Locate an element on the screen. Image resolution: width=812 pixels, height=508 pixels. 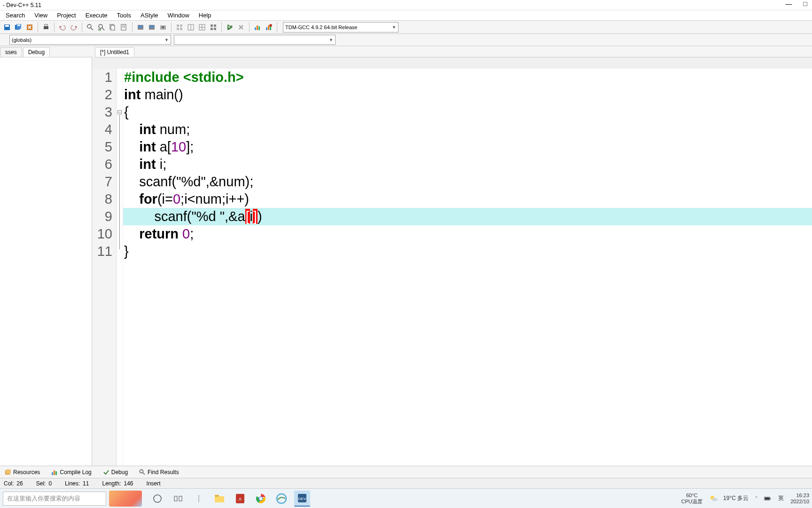
ime-indicator: 英 is located at coordinates (781, 499).